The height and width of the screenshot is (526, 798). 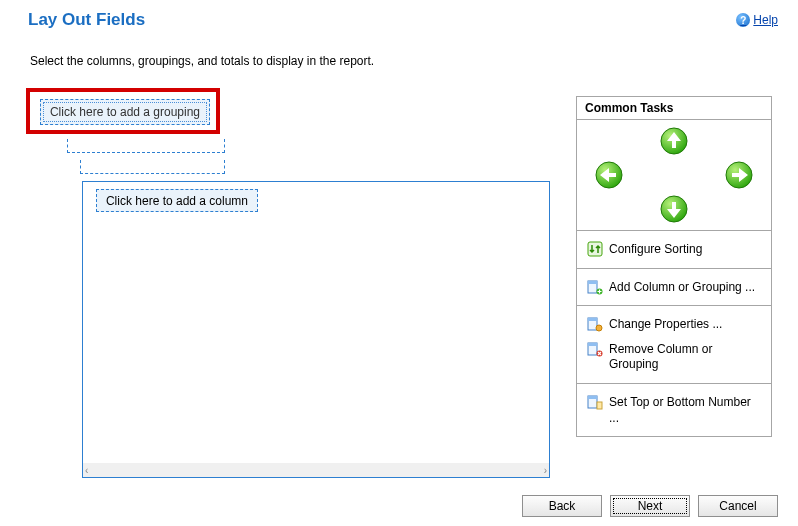 What do you see at coordinates (399, 19) in the screenshot?
I see `header-row: Lay Out Fields ? Help` at bounding box center [399, 19].